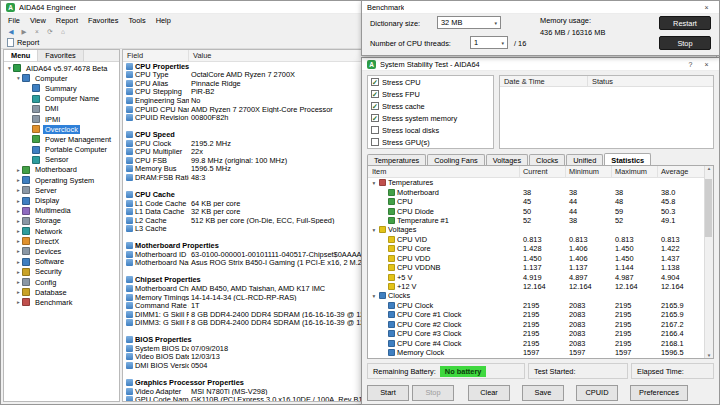 The height and width of the screenshot is (405, 720). What do you see at coordinates (489, 42) in the screenshot?
I see `cpu-threads-select: 1 ▾` at bounding box center [489, 42].